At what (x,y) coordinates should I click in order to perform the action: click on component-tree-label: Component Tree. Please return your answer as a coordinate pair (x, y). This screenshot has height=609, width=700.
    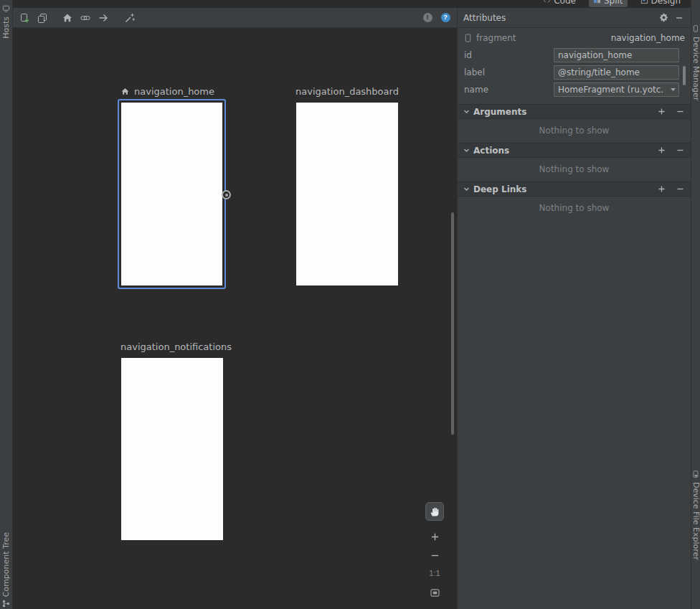
    Looking at the image, I should click on (6, 565).